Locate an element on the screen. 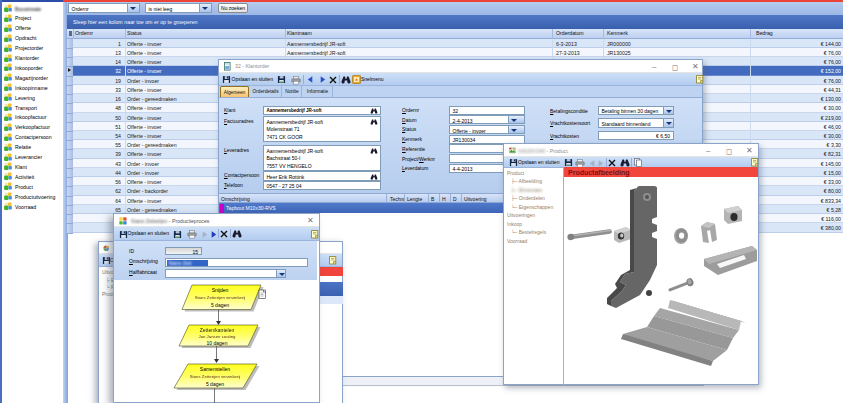 The width and height of the screenshot is (843, 403). svg-text: Jan Jansen coating is located at coordinates (217, 336).